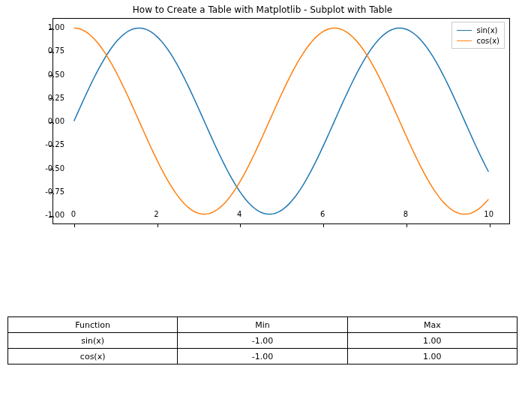 The height and width of the screenshot is (420, 525). I want to click on table-cell: Min, so click(262, 326).